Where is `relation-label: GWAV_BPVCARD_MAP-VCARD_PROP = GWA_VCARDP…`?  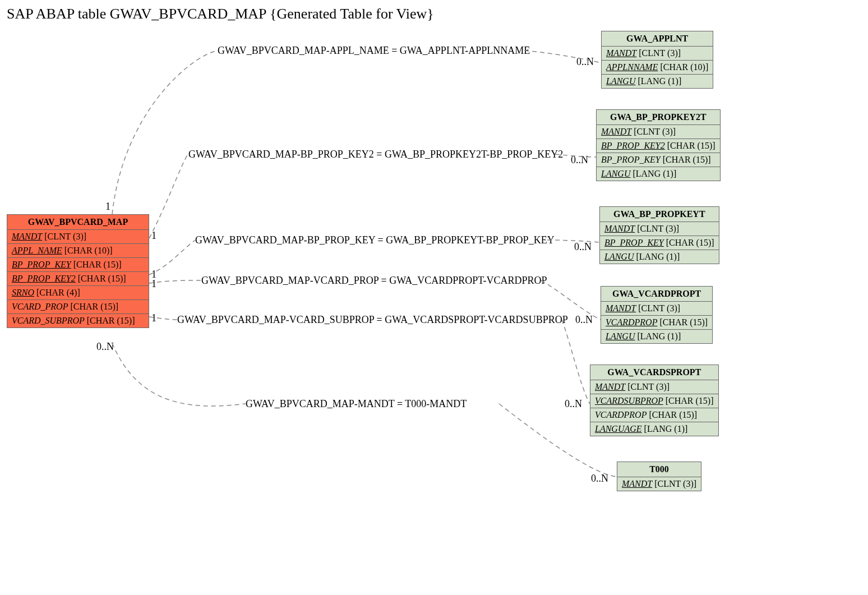 relation-label: GWAV_BPVCARD_MAP-VCARD_PROP = GWA_VCARDP… is located at coordinates (375, 280).